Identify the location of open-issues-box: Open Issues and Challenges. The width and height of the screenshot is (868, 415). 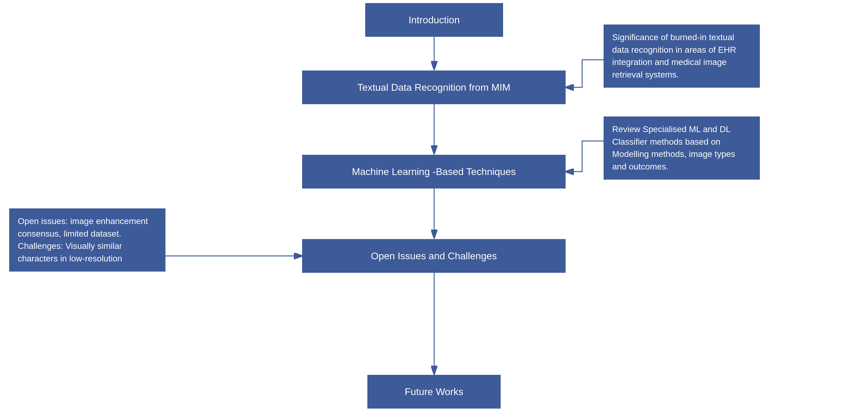
(434, 256).